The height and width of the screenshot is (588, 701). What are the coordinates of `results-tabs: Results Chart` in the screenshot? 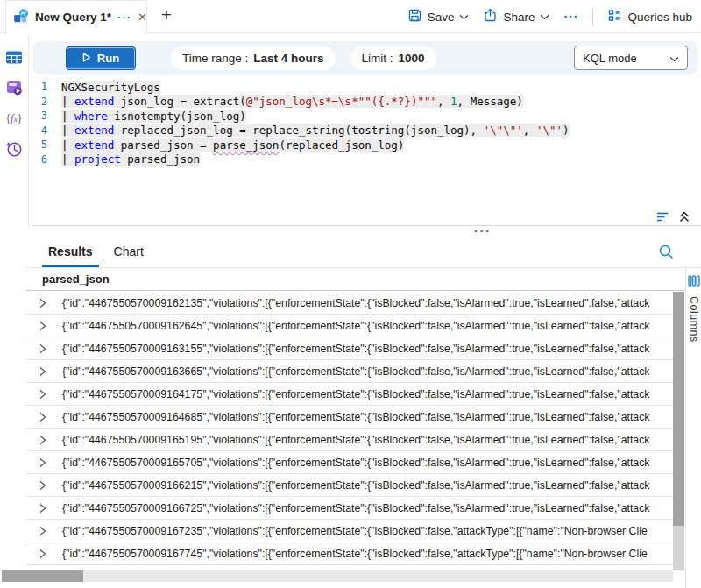 It's located at (96, 255).